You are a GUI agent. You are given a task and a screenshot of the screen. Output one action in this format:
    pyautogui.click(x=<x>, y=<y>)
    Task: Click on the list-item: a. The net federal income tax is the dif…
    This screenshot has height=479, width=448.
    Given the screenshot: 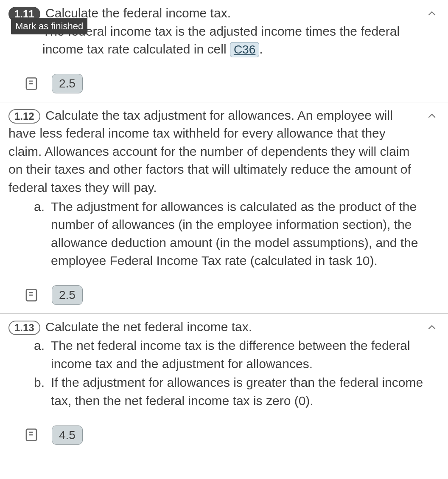 What is the action you would take?
    pyautogui.click(x=237, y=355)
    